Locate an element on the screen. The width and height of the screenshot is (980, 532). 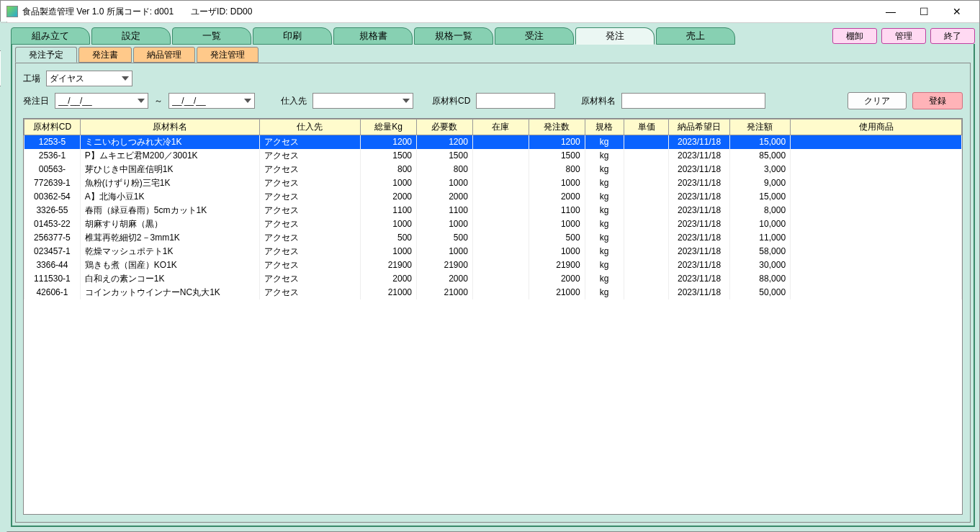
register-button: 登録 is located at coordinates (938, 101).